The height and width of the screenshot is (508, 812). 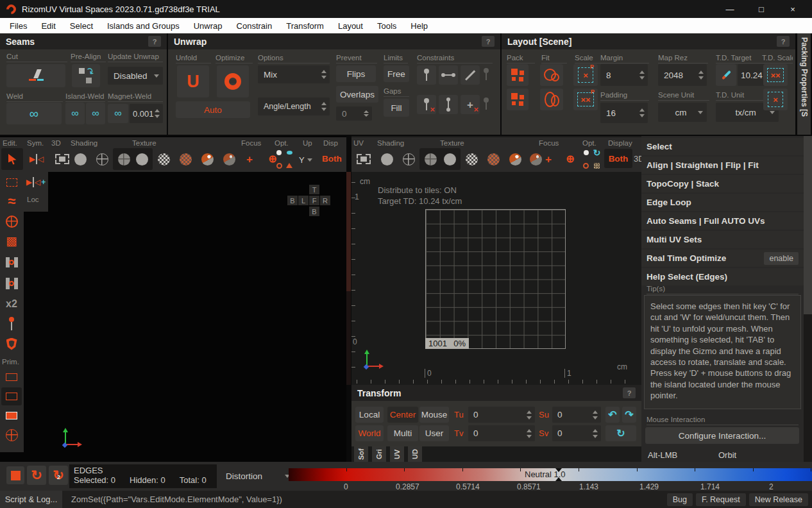 What do you see at coordinates (303, 200) in the screenshot?
I see `viewcube-left: L` at bounding box center [303, 200].